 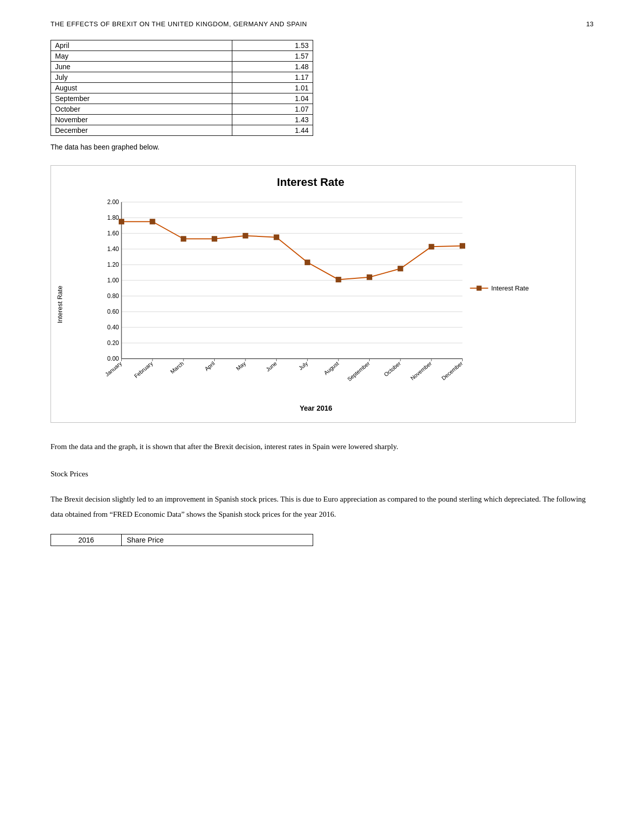 I want to click on month-cell: July, so click(x=141, y=78).